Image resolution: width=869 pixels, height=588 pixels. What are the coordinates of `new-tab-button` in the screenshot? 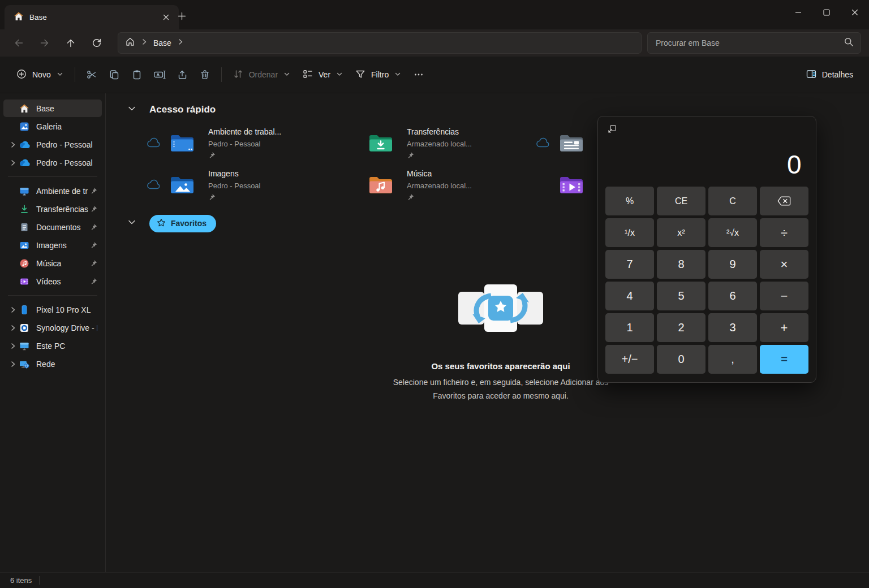 It's located at (182, 16).